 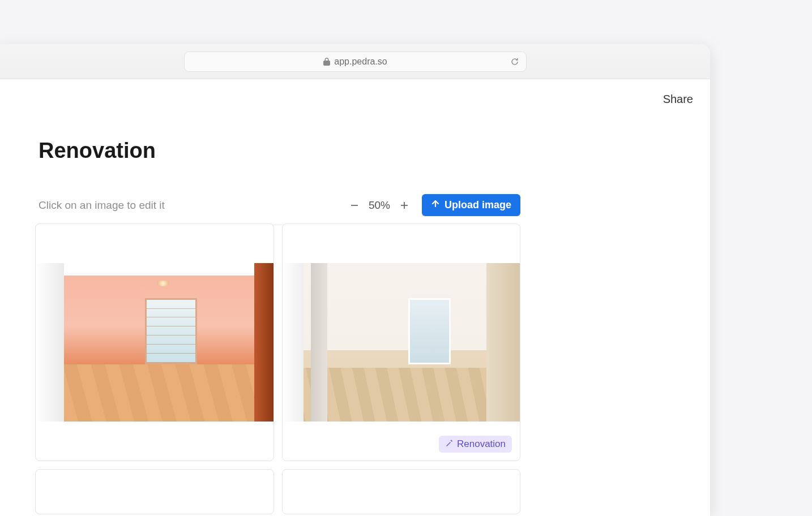 I want to click on url-text: app.pedra.so, so click(x=360, y=62).